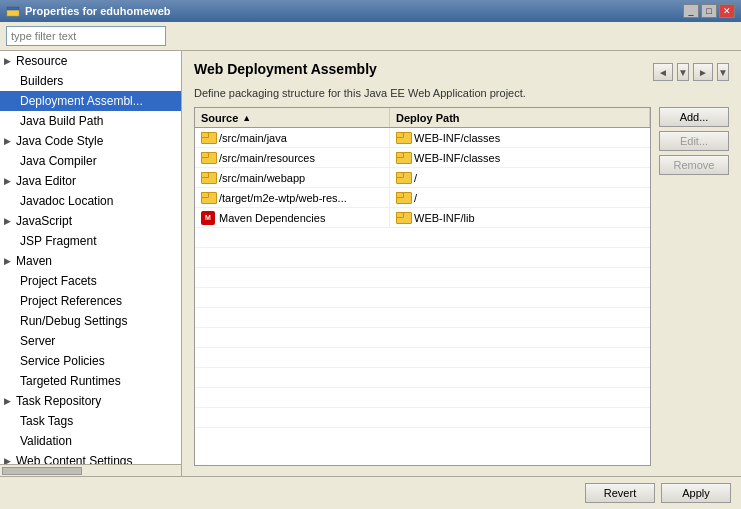 This screenshot has height=509, width=741. What do you see at coordinates (90, 201) in the screenshot?
I see `sidebar-item-javadoc-location: Javadoc Location` at bounding box center [90, 201].